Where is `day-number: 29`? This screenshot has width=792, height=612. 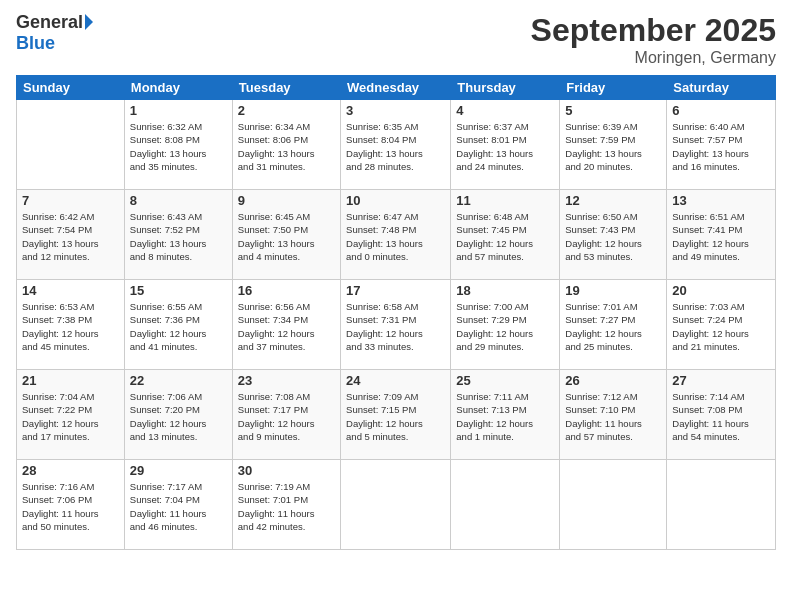
day-number: 29 is located at coordinates (178, 470).